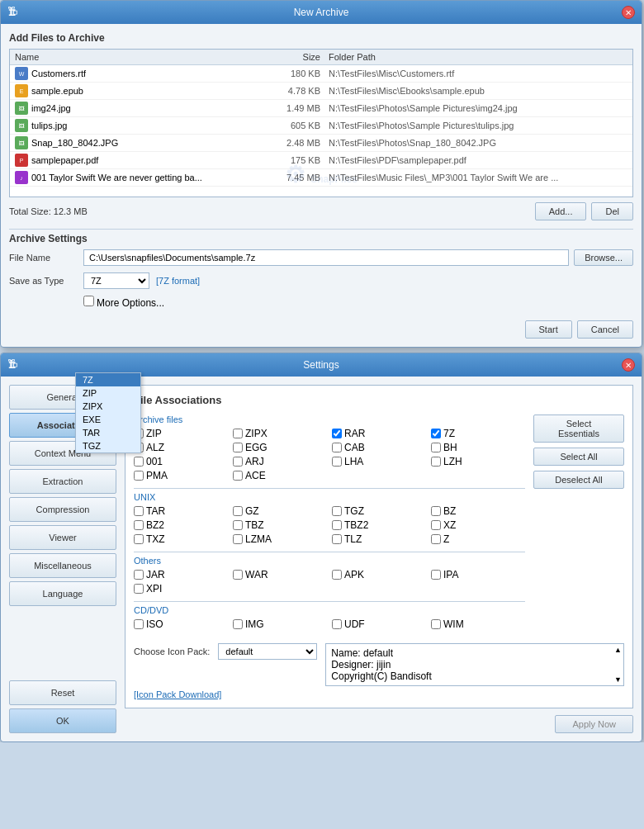  Describe the element at coordinates (321, 144) in the screenshot. I see `table-row: 🖼 Snap_180_8042.JPG 2.48 MB N:\TestFiles…` at that location.